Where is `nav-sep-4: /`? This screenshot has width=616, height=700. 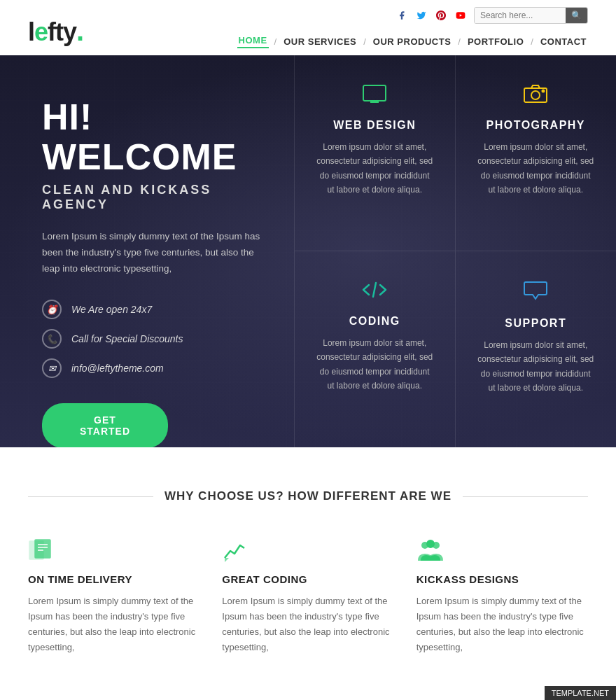
nav-sep-4: / is located at coordinates (532, 42).